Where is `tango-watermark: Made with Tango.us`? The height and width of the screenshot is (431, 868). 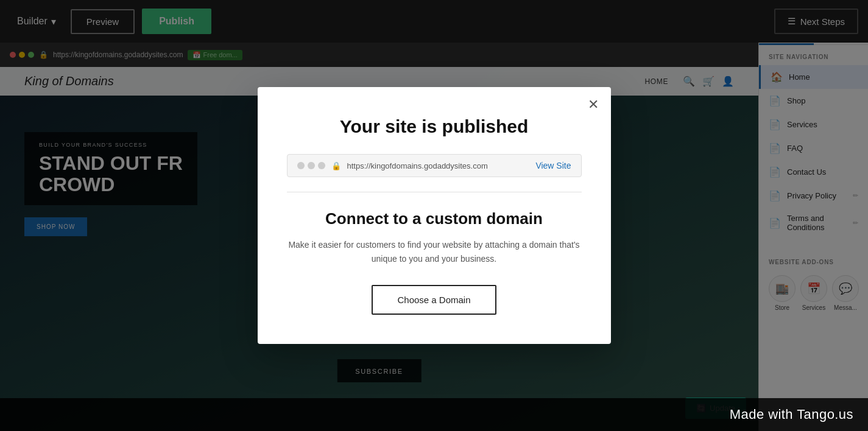
tango-watermark: Made with Tango.us is located at coordinates (434, 415).